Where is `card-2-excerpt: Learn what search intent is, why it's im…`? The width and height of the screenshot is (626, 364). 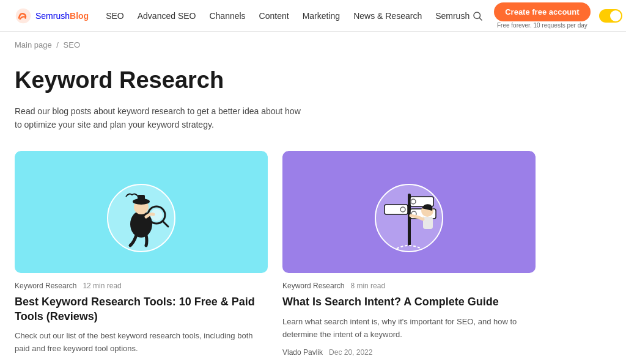
card-2-excerpt: Learn what search intent is, why it's im… is located at coordinates (409, 329).